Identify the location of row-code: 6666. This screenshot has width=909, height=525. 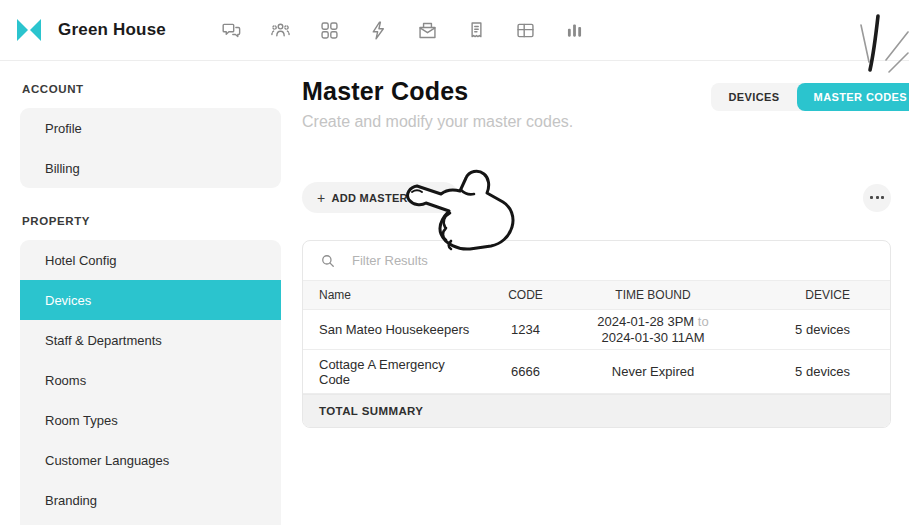
(526, 372).